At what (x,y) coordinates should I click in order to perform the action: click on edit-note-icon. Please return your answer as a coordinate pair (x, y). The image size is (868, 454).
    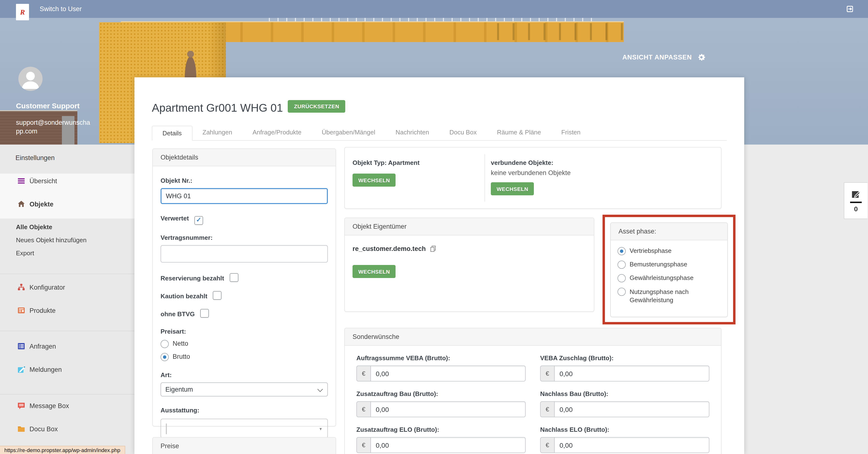
    Looking at the image, I should click on (856, 194).